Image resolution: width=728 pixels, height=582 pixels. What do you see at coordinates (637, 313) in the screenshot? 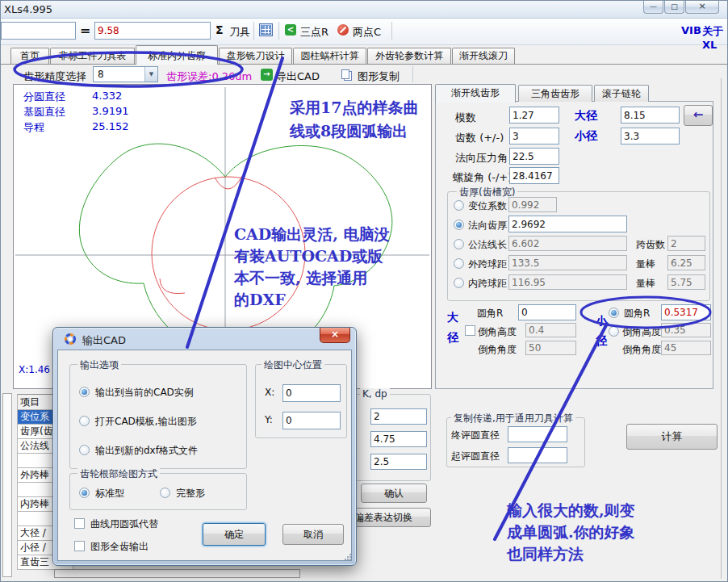
I see `id-fillet-label: 圆角R` at bounding box center [637, 313].